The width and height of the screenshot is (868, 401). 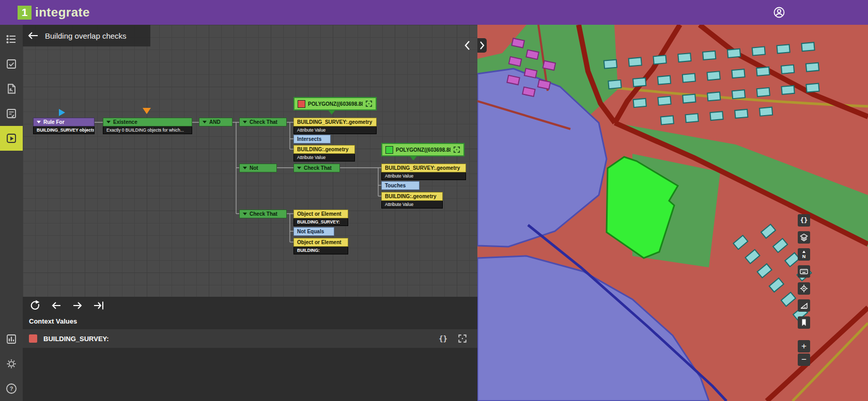 What do you see at coordinates (467, 45) in the screenshot?
I see `collapse-panel-left-button` at bounding box center [467, 45].